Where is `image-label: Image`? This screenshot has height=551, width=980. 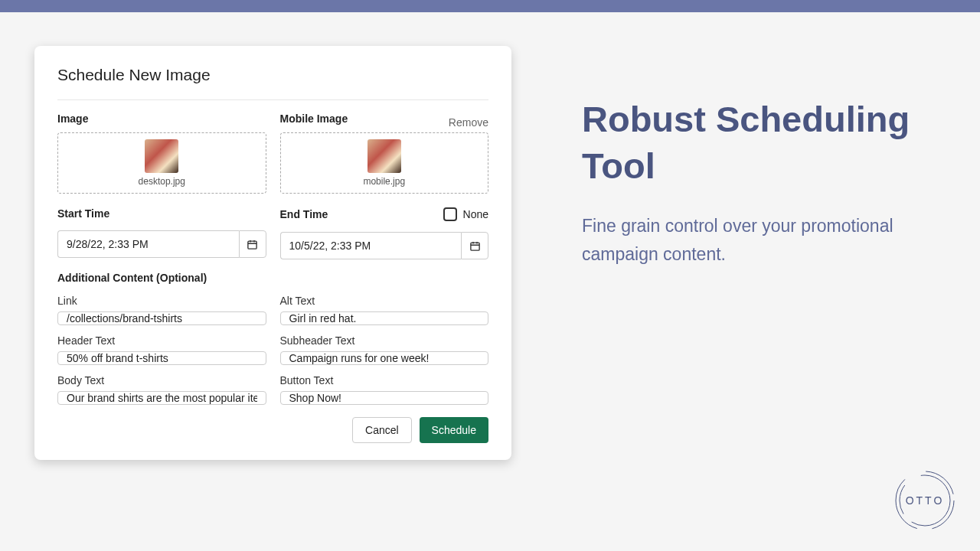 image-label: Image is located at coordinates (162, 119).